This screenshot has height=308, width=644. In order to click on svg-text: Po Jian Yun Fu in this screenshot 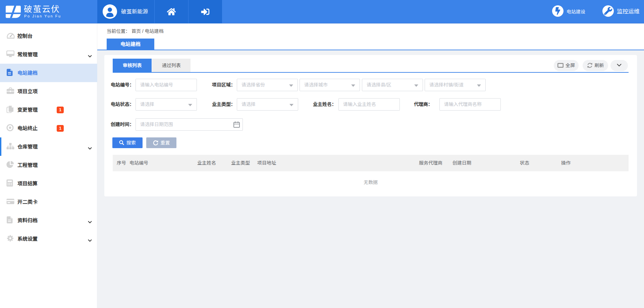, I will do `click(43, 16)`.